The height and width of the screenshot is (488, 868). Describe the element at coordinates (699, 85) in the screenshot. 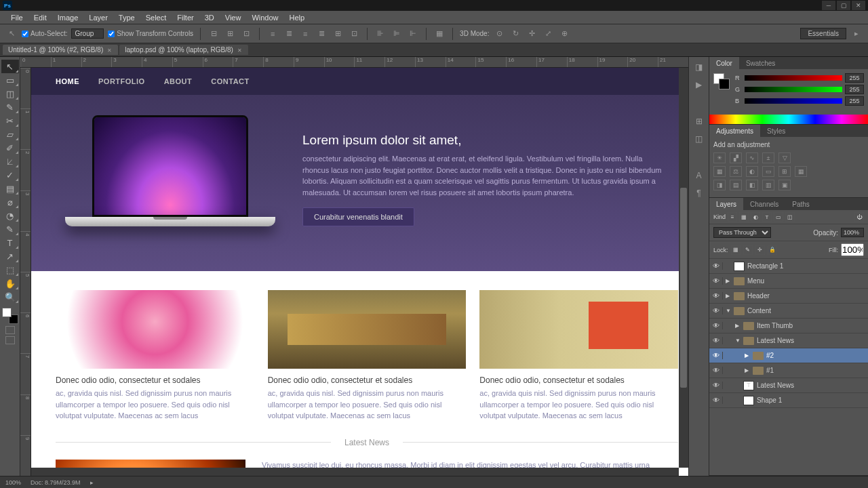

I see `actions-icon: ▶` at that location.